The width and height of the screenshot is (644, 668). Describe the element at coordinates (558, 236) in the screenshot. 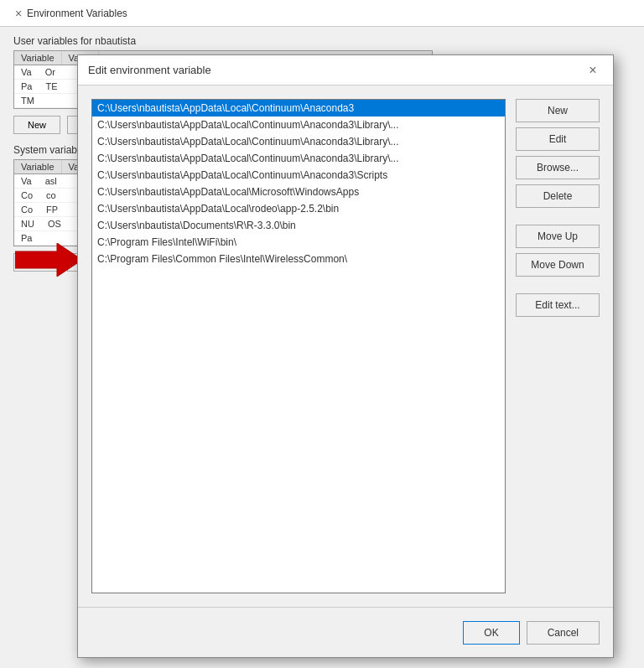

I see `move-up-button: Move Up` at that location.